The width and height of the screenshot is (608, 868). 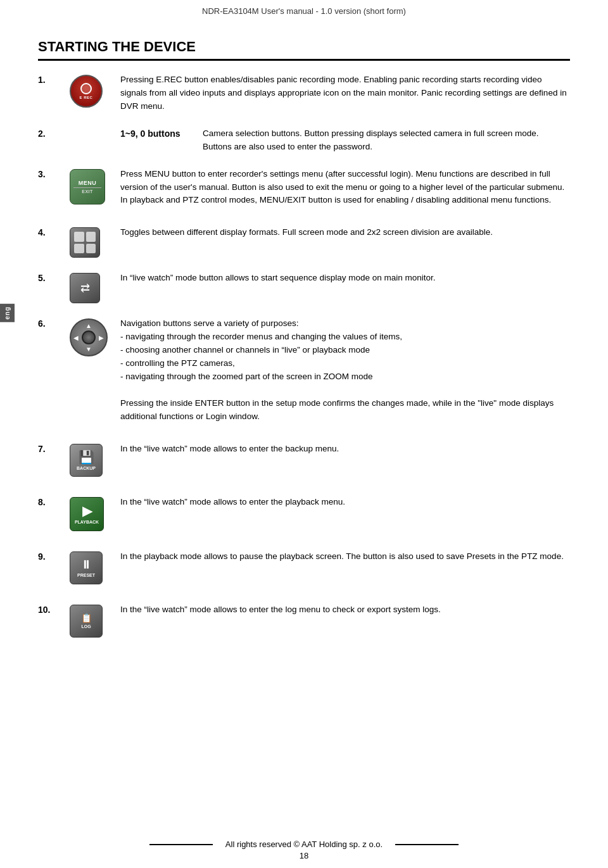 I want to click on item-icon-5: ⇄, so click(x=95, y=287).